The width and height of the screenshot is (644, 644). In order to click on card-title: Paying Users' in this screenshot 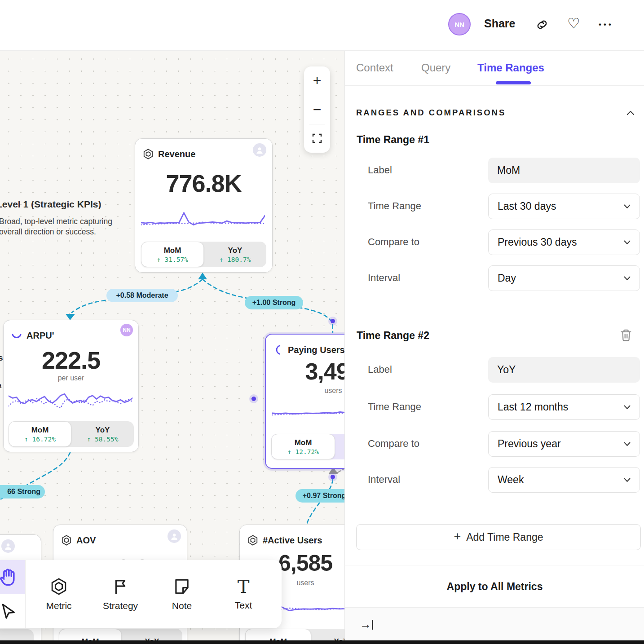, I will do `click(316, 350)`.